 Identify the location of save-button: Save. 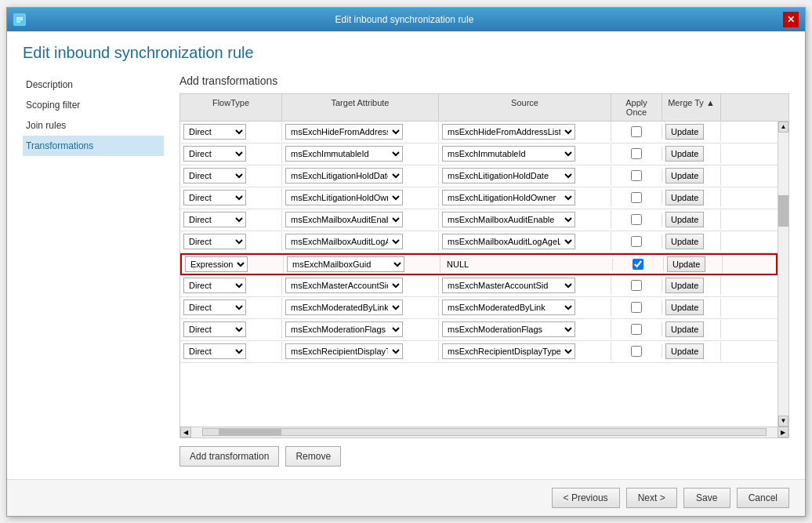
(707, 498).